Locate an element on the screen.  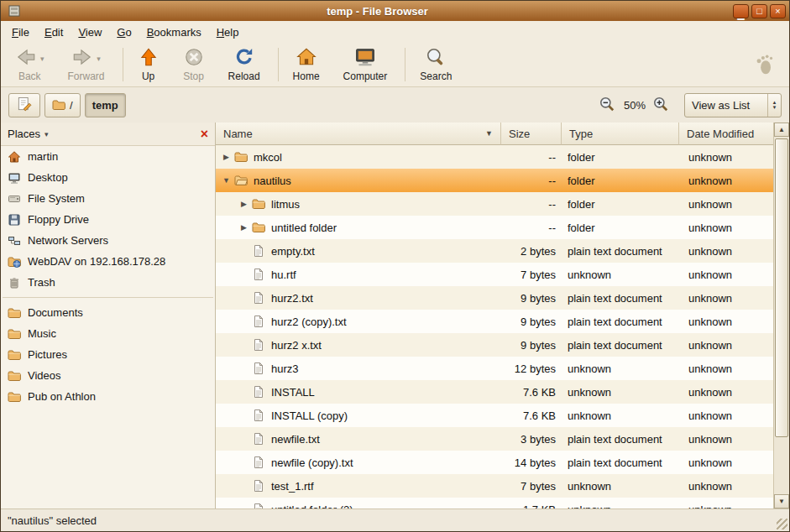
file-row-hu-rtf: hu.rtf7 bytesunknownunknown is located at coordinates (494, 274).